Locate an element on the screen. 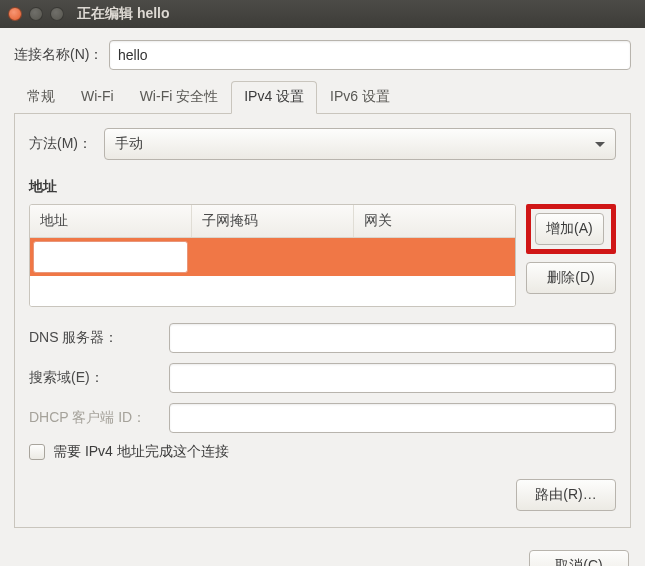 This screenshot has width=645, height=566. titlebar: 正在编辑 hello is located at coordinates (322, 14).